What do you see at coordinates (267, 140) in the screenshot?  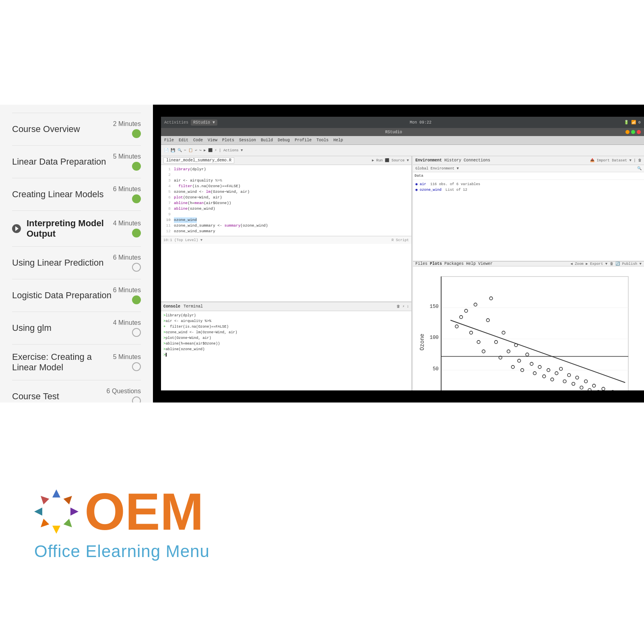 I see `menu-build: Build` at bounding box center [267, 140].